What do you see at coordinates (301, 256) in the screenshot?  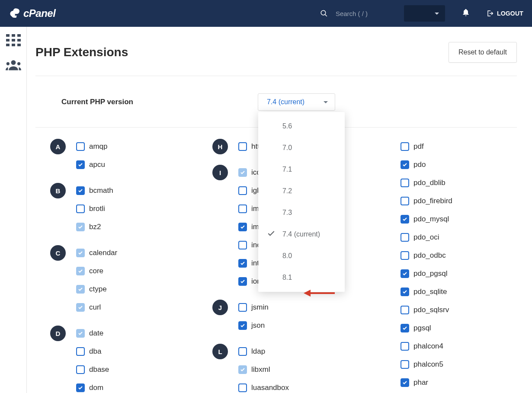 I see `php-version-option: 8.0` at bounding box center [301, 256].